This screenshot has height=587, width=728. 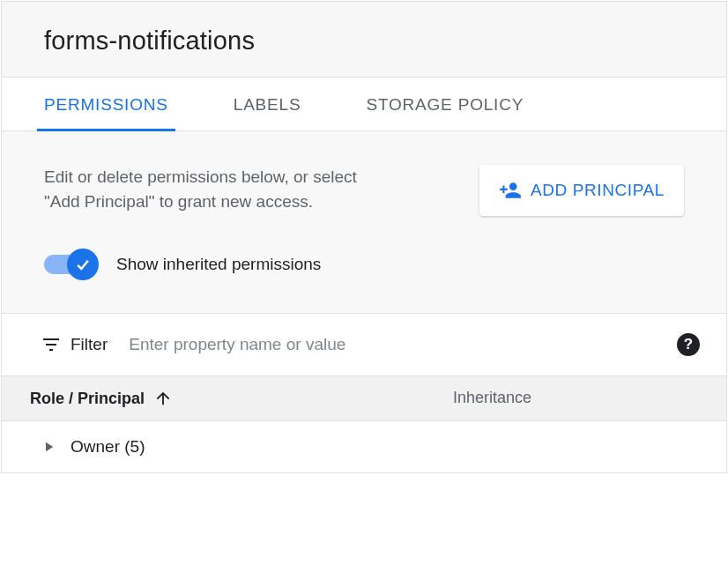 What do you see at coordinates (364, 104) in the screenshot?
I see `tab-bar: Permissions Labels Storage Policy` at bounding box center [364, 104].